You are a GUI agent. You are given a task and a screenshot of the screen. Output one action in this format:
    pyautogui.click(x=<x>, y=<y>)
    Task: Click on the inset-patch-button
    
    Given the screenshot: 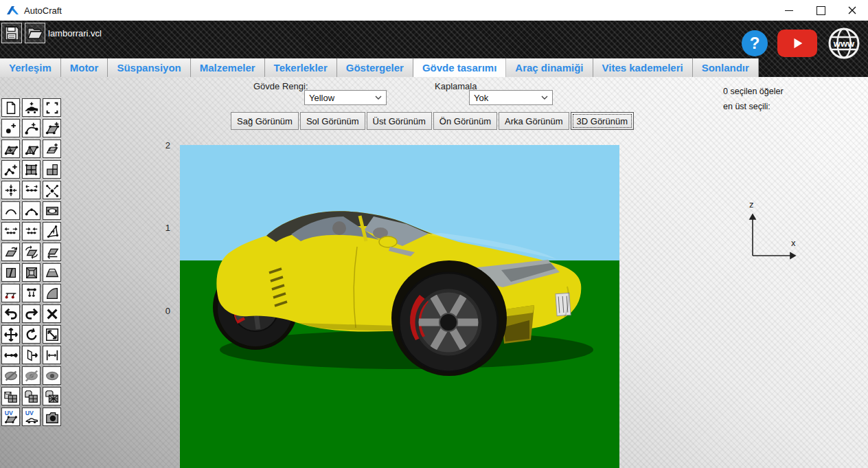 What is the action you would take?
    pyautogui.click(x=32, y=272)
    